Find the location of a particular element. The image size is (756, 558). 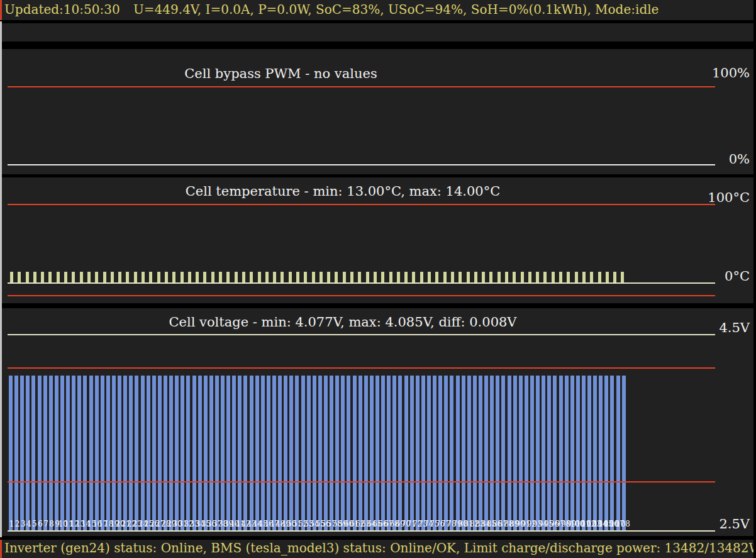

header-left-edge is located at coordinates (1, 10).